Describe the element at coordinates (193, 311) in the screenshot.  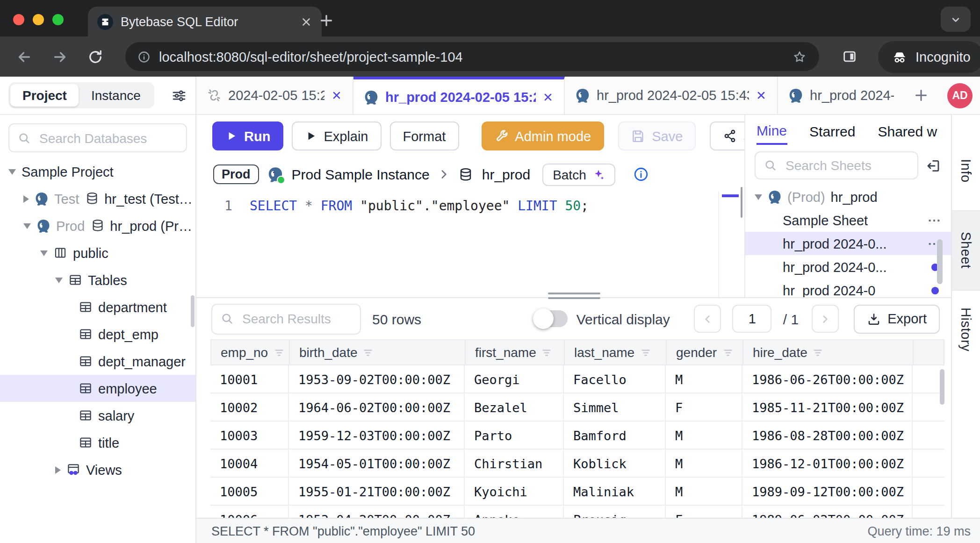
I see `sidebar-scrollbar` at that location.